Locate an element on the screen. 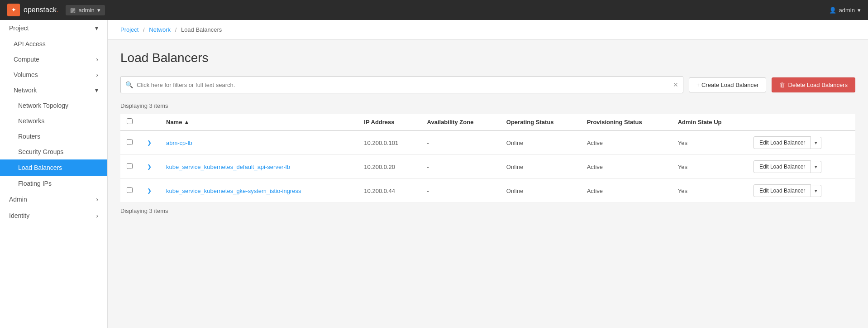 Image resolution: width=868 pixels, height=328 pixels. table-row: ❯ kube_service_kubernetes_gke-system_ist… is located at coordinates (488, 191).